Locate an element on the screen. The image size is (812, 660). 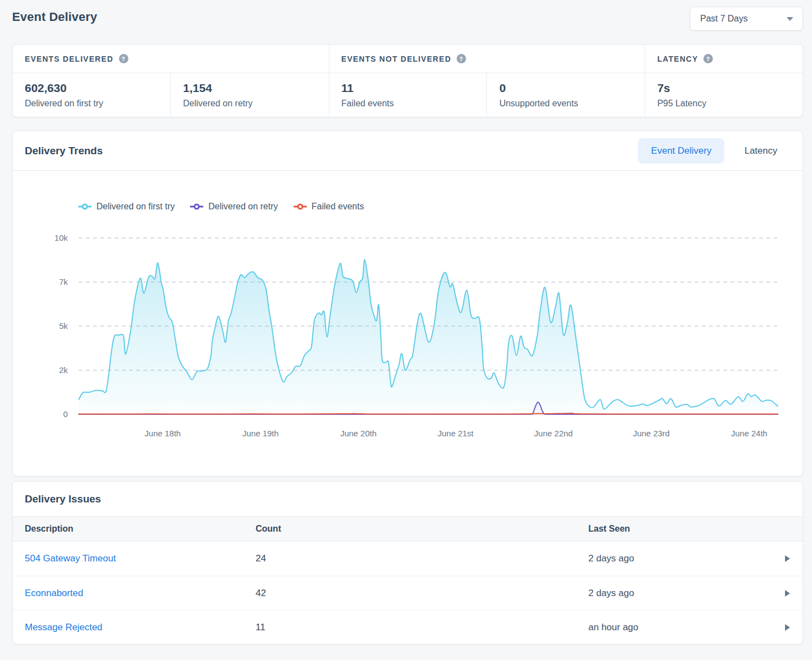
metric-label: P95 Latency is located at coordinates (724, 104).